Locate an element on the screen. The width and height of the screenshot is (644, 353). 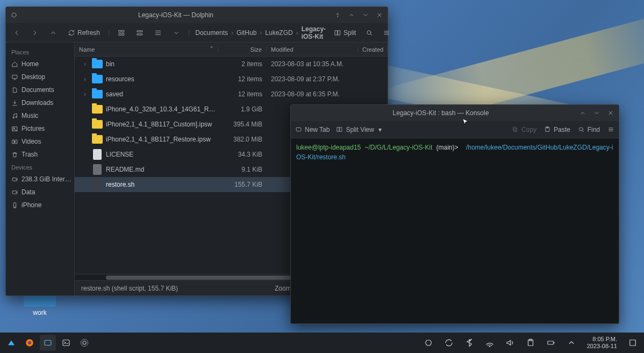
sidebar-item-label: Home is located at coordinates (30, 64).